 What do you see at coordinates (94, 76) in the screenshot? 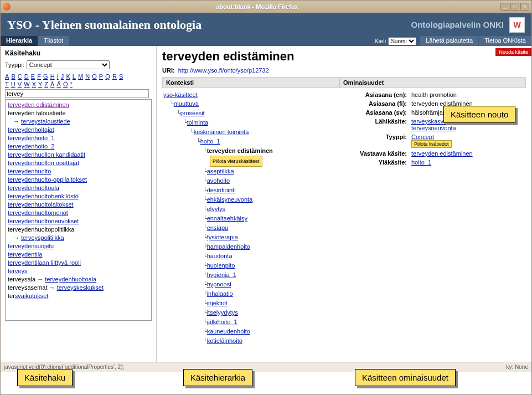
I see `alpha-O: O` at bounding box center [94, 76].